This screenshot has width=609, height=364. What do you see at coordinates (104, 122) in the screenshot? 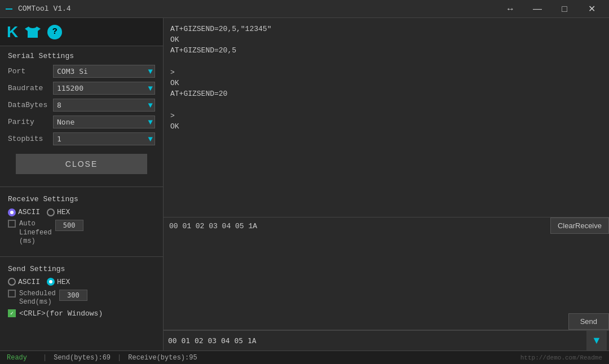
I see `parity-select: None` at bounding box center [104, 122].